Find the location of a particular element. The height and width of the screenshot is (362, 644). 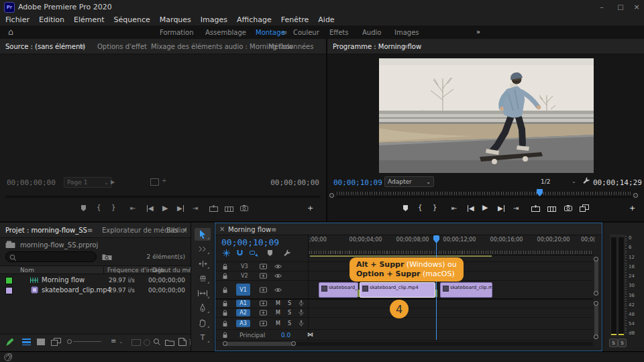

workspace-tab-audio: Audio is located at coordinates (372, 32).